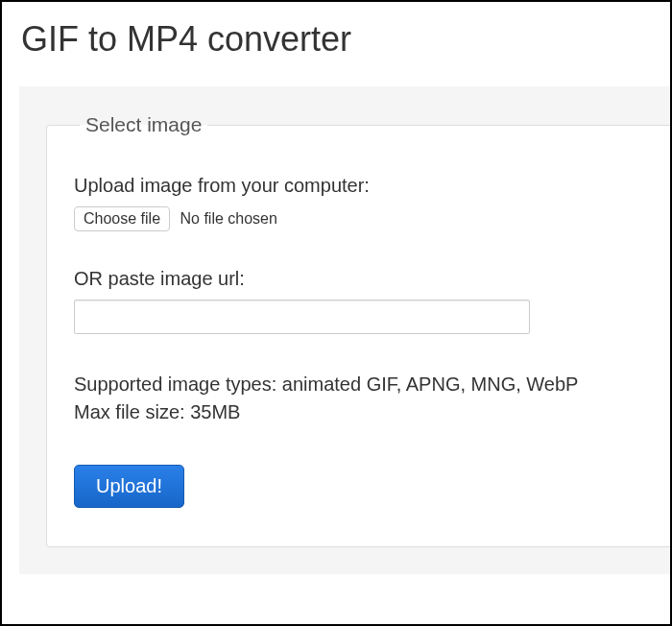 The height and width of the screenshot is (626, 672). Describe the element at coordinates (359, 278) in the screenshot. I see `url-label: OR paste image url:` at that location.